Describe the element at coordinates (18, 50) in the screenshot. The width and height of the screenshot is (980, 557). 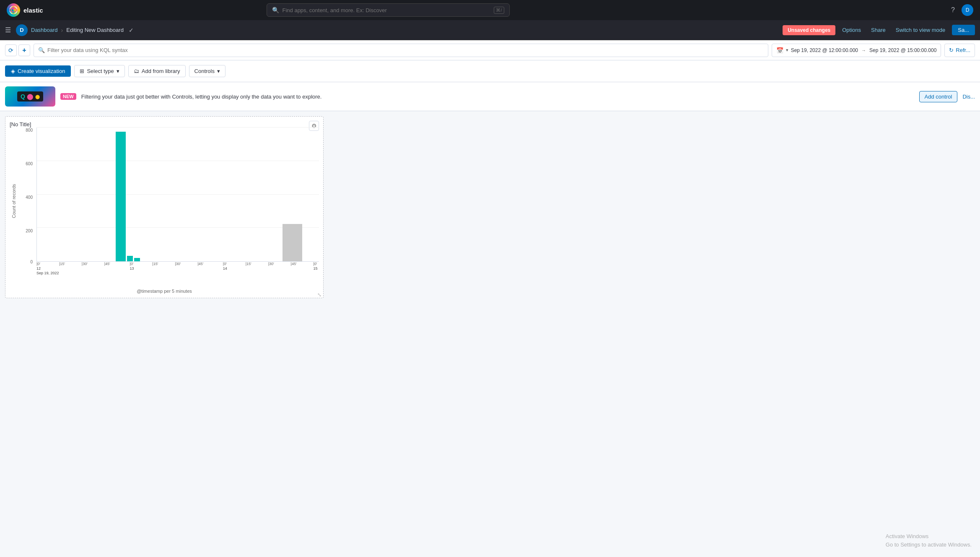
I see `filter-controls: ⟳ +` at that location.